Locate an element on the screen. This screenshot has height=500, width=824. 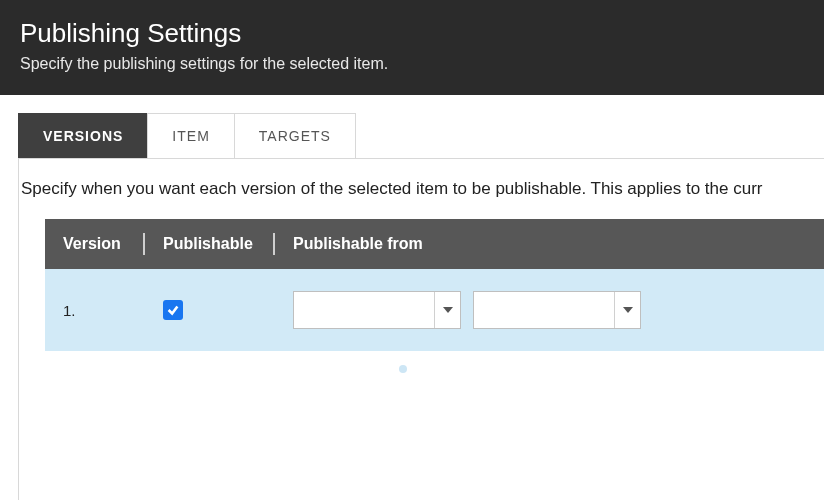
table-header-row: Version Publishable Publishable from is located at coordinates (434, 244).